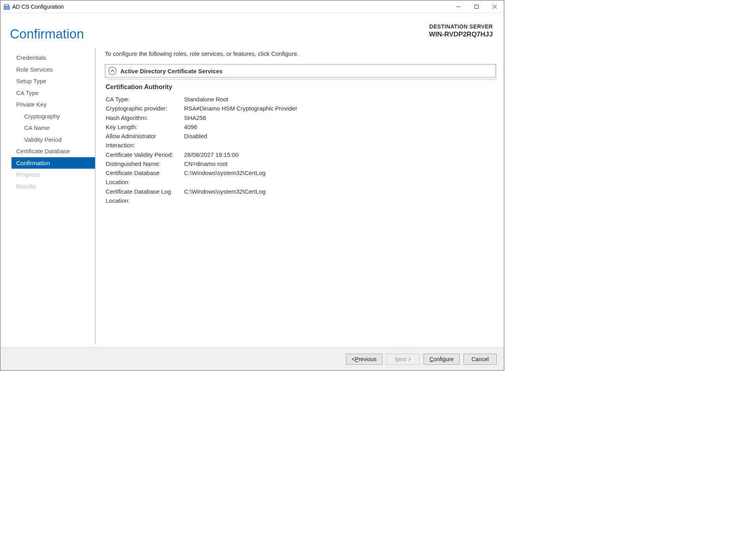 The image size is (756, 556). I want to click on sidebar-item-role-services: Role Services, so click(53, 70).